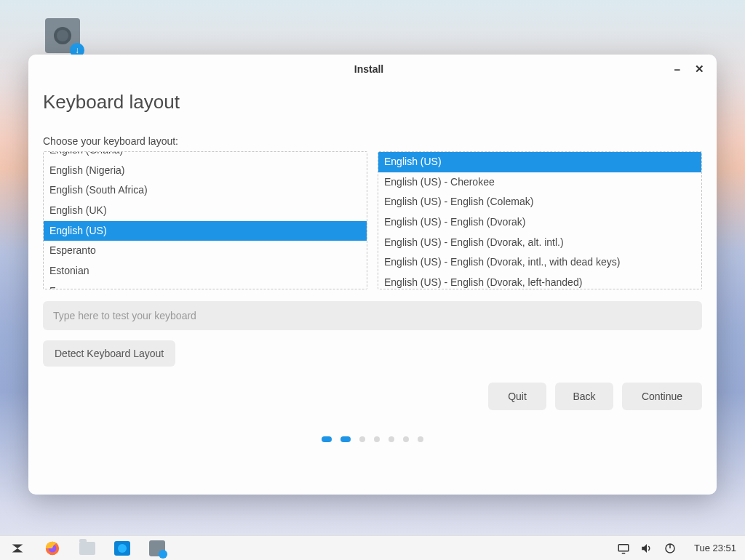 The image size is (745, 560). What do you see at coordinates (372, 548) in the screenshot?
I see `taskbar: Tue 23:51` at bounding box center [372, 548].